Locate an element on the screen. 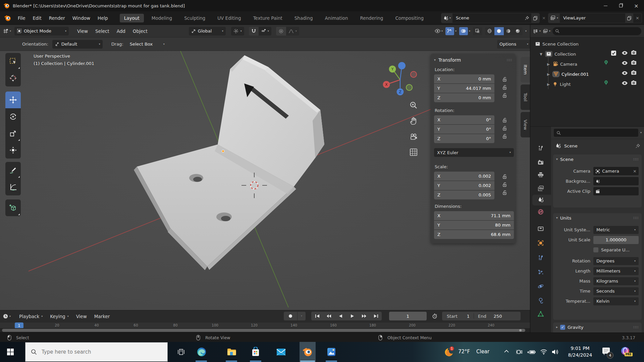 The height and width of the screenshot is (362, 644). start-frame-field: 1 is located at coordinates (468, 316).